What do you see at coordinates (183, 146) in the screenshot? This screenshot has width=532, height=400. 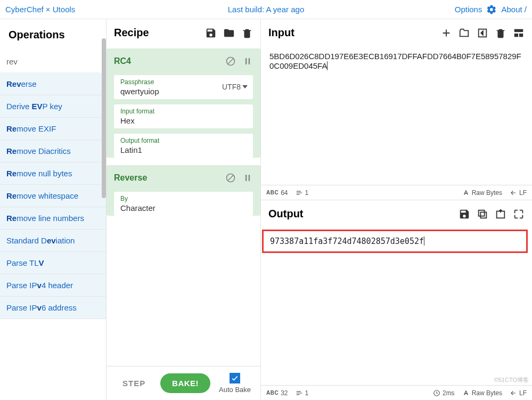 I see `rc4-output-format-arg: Output format Latin1` at bounding box center [183, 146].